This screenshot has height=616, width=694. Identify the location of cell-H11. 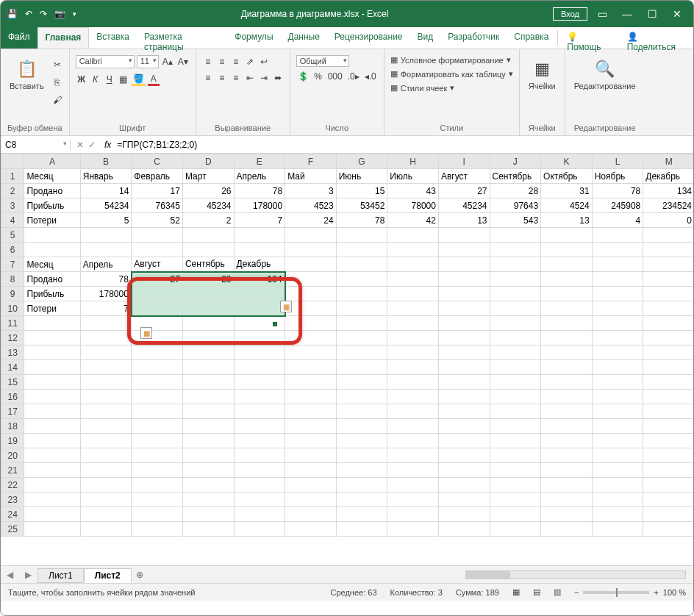
(413, 323).